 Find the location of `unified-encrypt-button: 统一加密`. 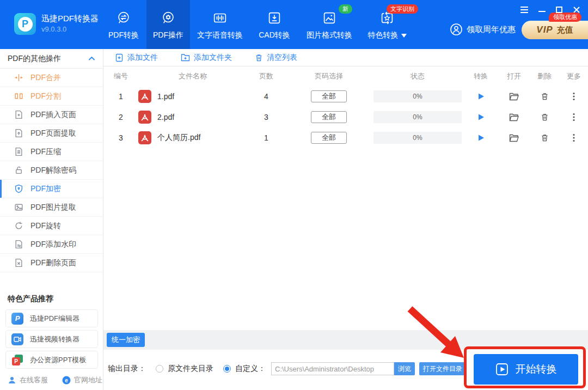

unified-encrypt-button: 统一加密 is located at coordinates (126, 340).